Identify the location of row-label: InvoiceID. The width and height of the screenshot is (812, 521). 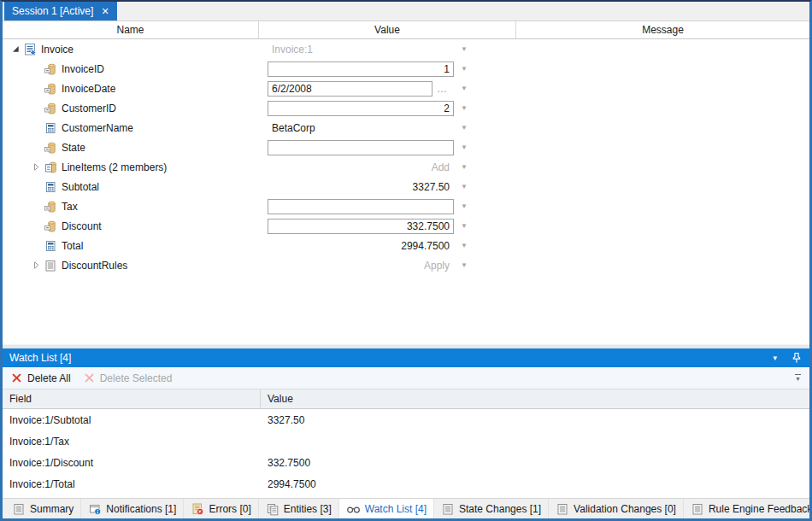
(83, 69).